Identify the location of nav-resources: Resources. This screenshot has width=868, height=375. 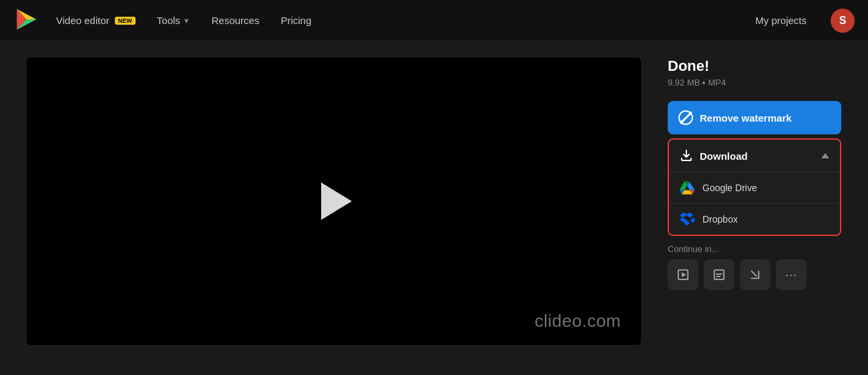
(236, 20).